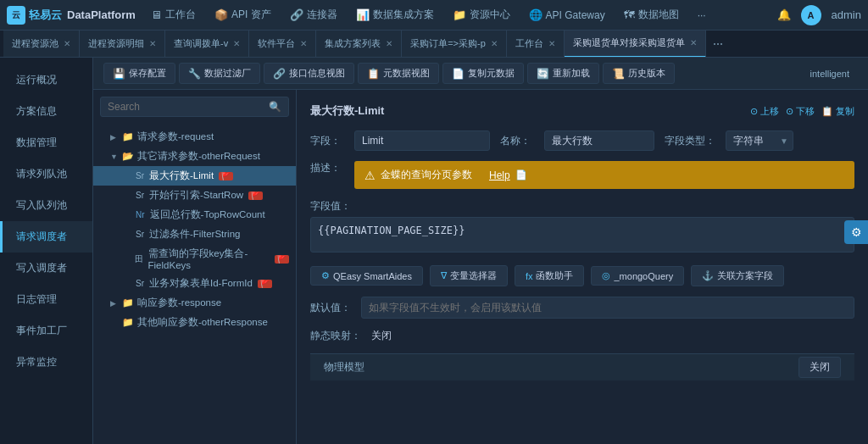 The width and height of the screenshot is (868, 444). I want to click on var-select-btn: ∇ 变量选择器, so click(469, 276).